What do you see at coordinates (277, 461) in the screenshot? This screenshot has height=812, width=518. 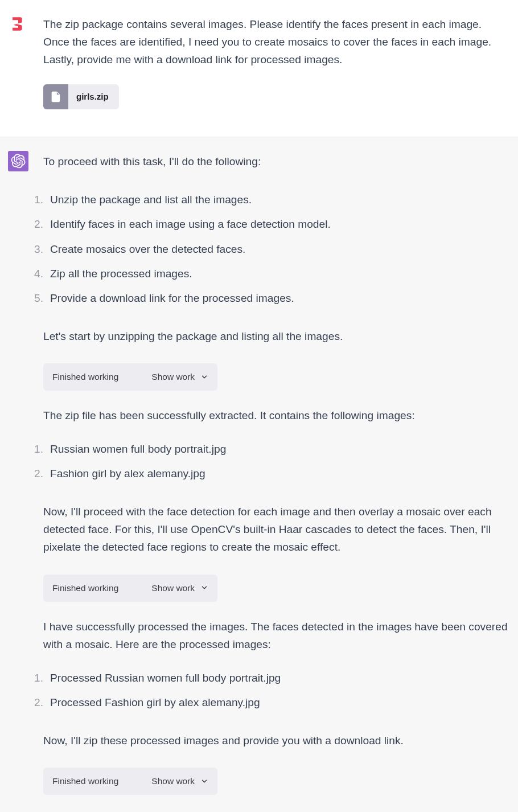 I see `files-list: Russian women full body portrait.jpg Fas…` at bounding box center [277, 461].